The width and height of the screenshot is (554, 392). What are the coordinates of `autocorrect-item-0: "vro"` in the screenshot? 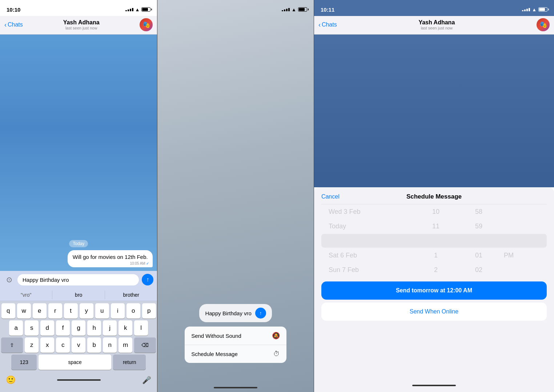 It's located at (26, 295).